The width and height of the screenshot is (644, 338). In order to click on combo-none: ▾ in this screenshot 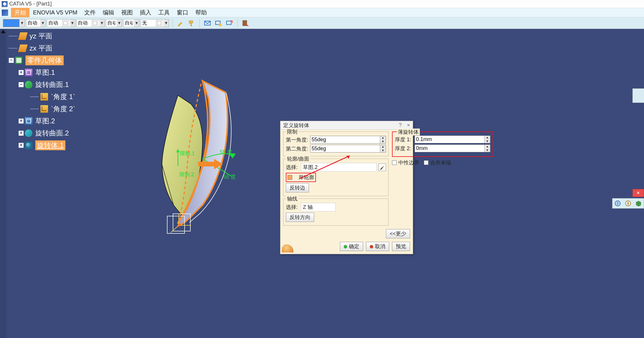, I will do `click(155, 23)`.